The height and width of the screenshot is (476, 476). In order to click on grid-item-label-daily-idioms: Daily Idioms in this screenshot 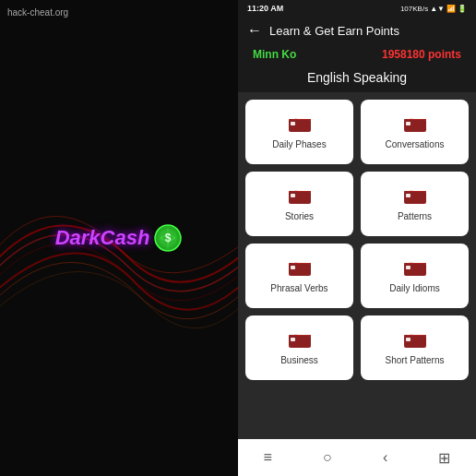, I will do `click(414, 288)`.